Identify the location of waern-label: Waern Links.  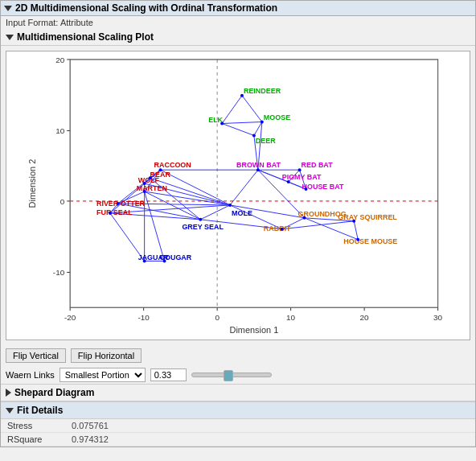
(31, 375).